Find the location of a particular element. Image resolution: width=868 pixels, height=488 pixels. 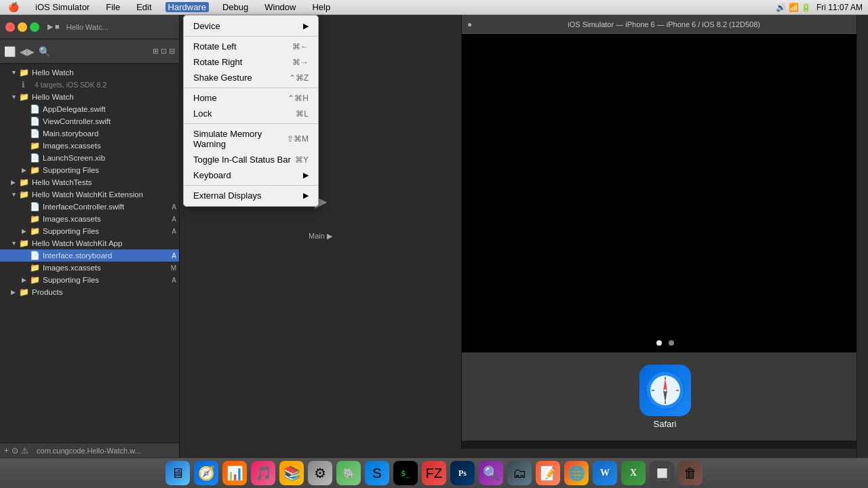

home-shortcut: ⌃⌘H is located at coordinates (298, 98).